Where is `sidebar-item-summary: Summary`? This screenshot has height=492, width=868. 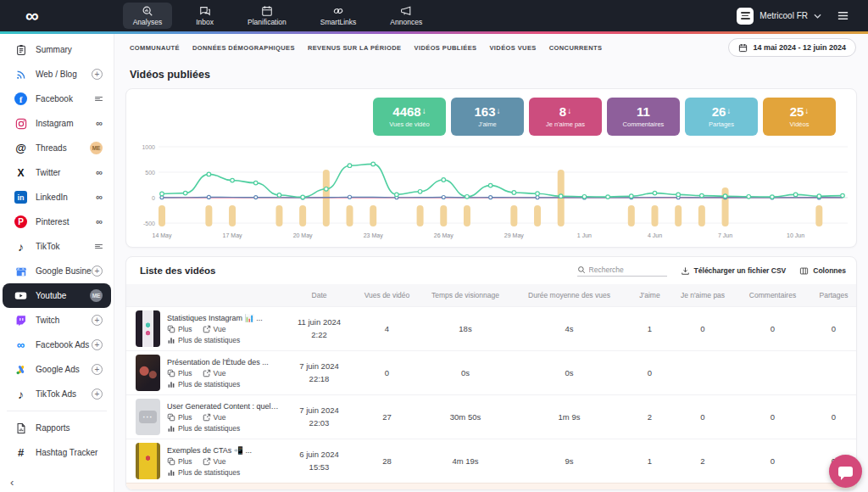
sidebar-item-summary: Summary is located at coordinates (57, 49).